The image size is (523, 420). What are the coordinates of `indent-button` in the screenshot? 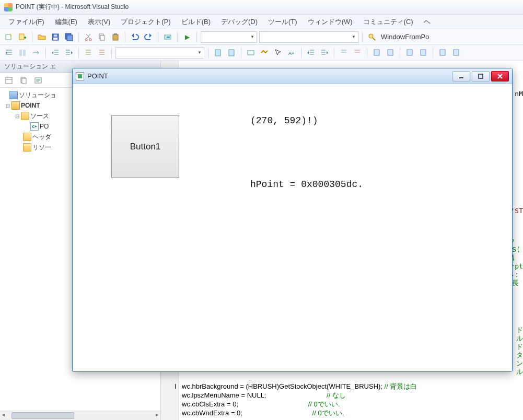 It's located at (69, 53).